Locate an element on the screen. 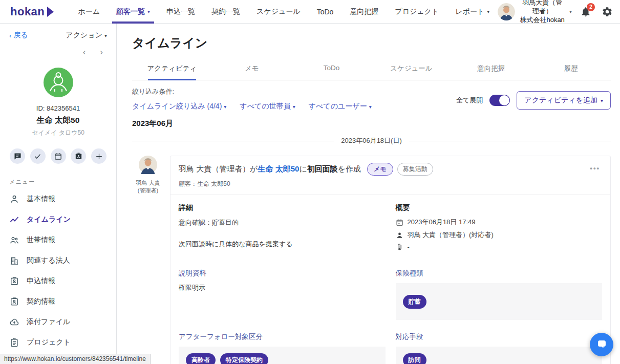  household-filter-dropdown: すべての世帯員▾ is located at coordinates (267, 106).